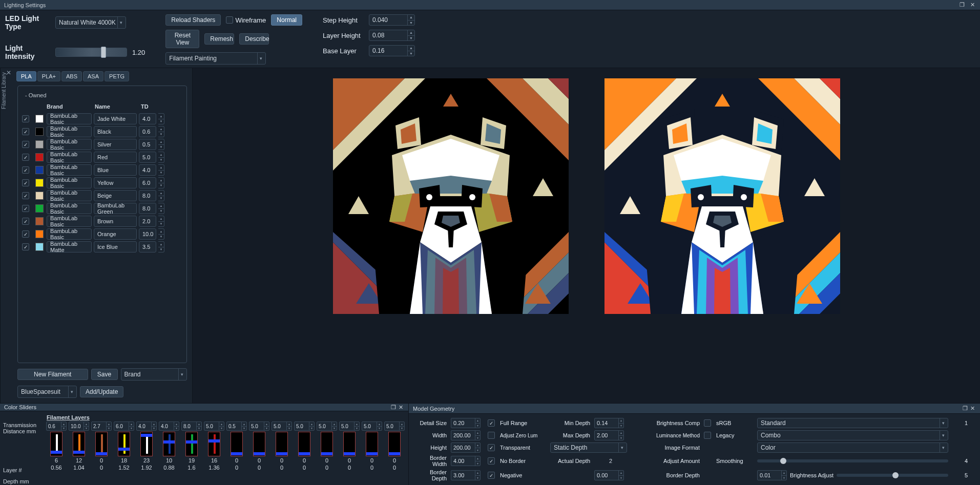  What do you see at coordinates (105, 374) in the screenshot?
I see `save-button: Save` at bounding box center [105, 374].